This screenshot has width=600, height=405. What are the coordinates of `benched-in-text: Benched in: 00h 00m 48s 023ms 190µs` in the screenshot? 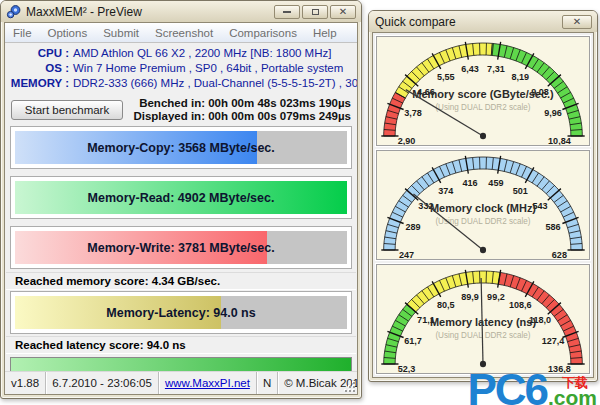 It's located at (242, 104).